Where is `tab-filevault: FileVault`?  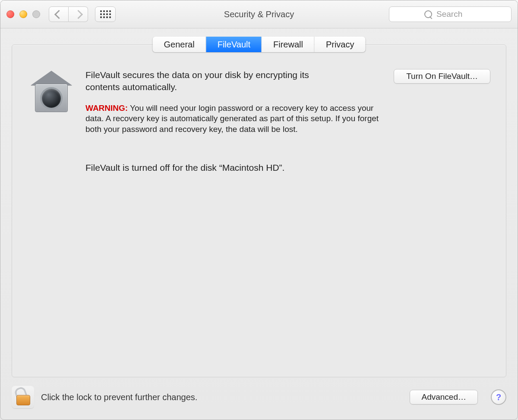
tab-filevault: FileVault is located at coordinates (234, 44).